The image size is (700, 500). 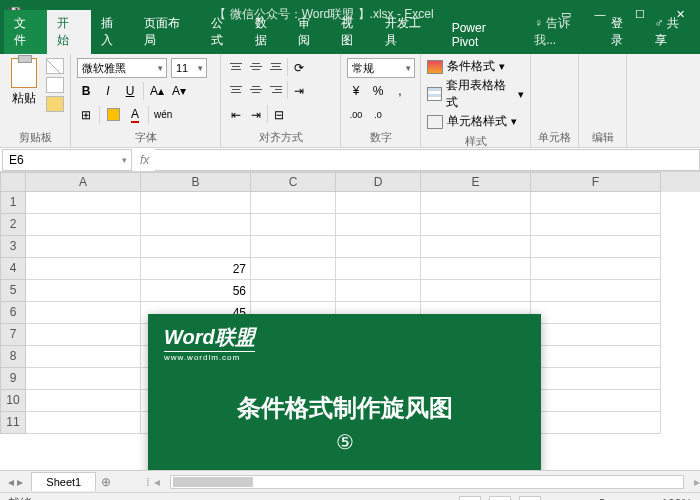 What do you see at coordinates (13, 247) in the screenshot?
I see `row-header: 3` at bounding box center [13, 247].